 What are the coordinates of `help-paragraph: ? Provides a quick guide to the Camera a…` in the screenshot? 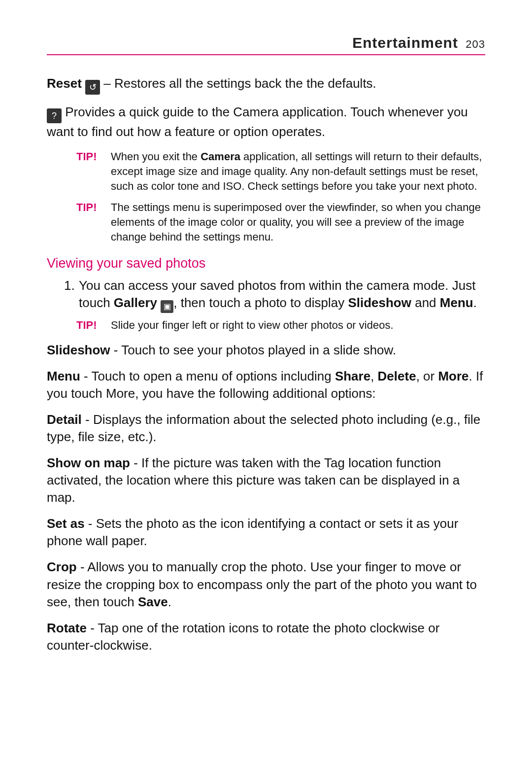 It's located at (266, 122).